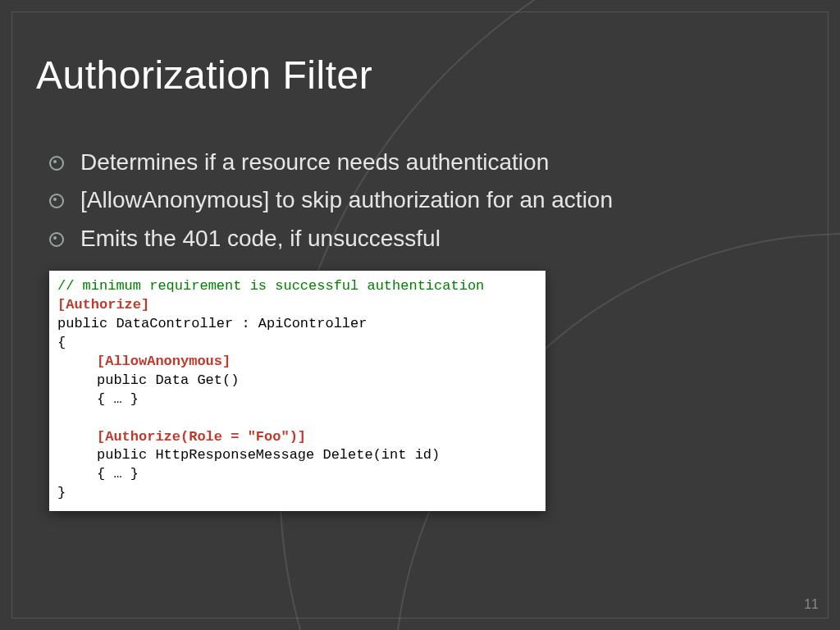 This screenshot has width=840, height=630. I want to click on code-line: {, so click(297, 343).